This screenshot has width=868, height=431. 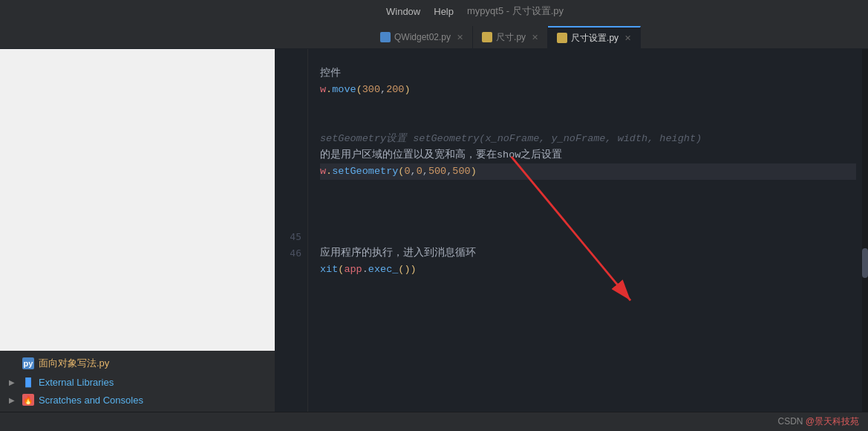 What do you see at coordinates (511, 37) in the screenshot?
I see `tab-label-chichi: 尺寸.py` at bounding box center [511, 37].